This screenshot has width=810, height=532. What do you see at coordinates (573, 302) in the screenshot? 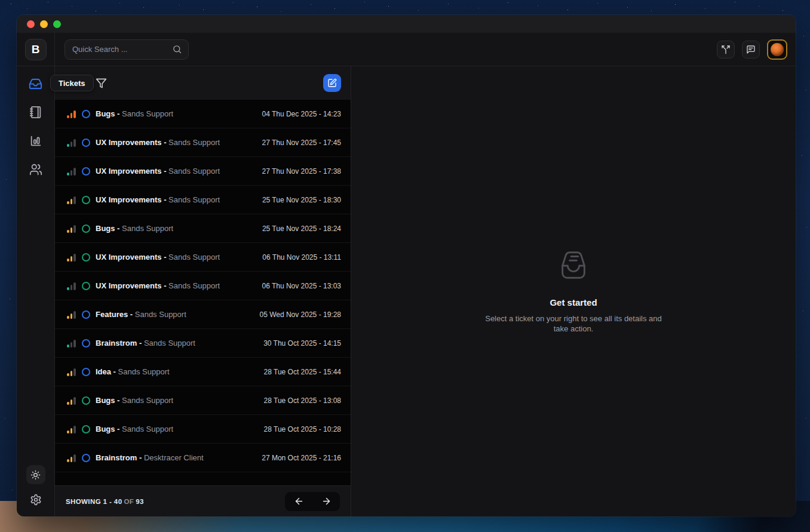
I see `empty-state-title: Get started` at bounding box center [573, 302].